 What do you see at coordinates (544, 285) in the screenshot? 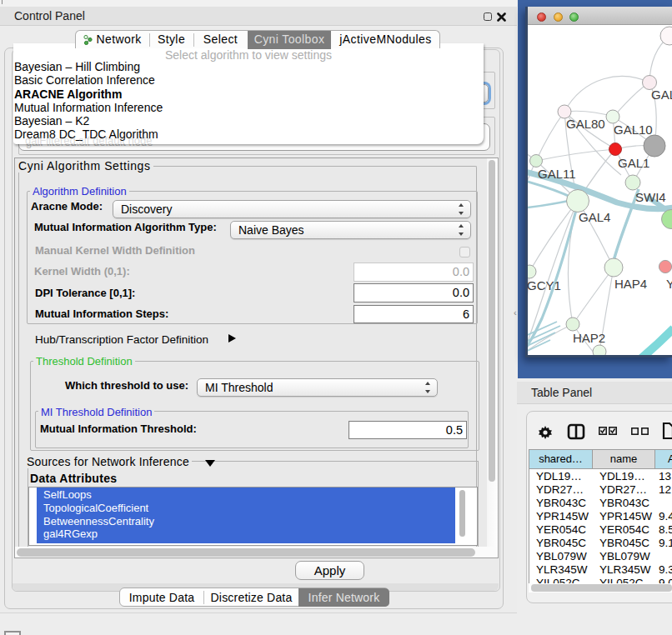
I see `svg-text: GCY1` at bounding box center [544, 285].